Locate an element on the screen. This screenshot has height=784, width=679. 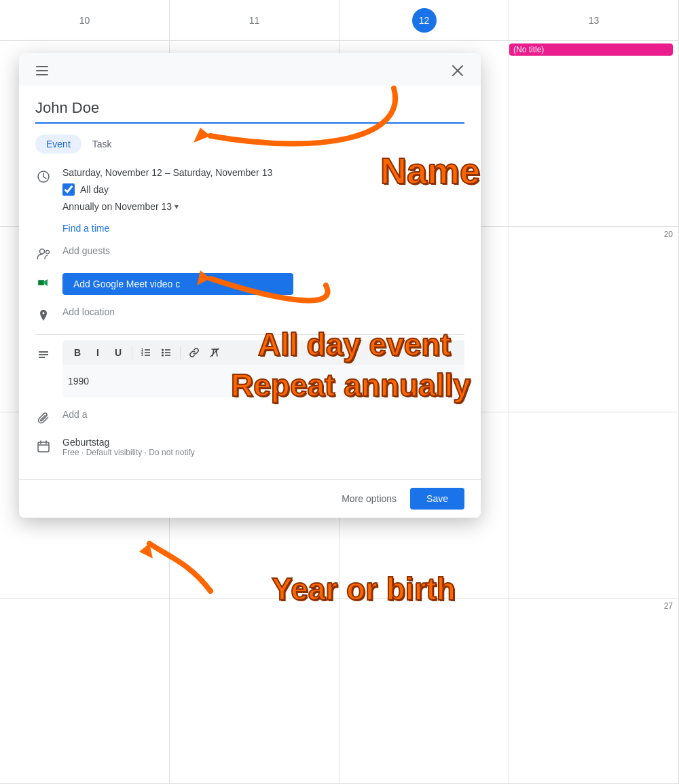
cal-header-10: 10 is located at coordinates (85, 20).